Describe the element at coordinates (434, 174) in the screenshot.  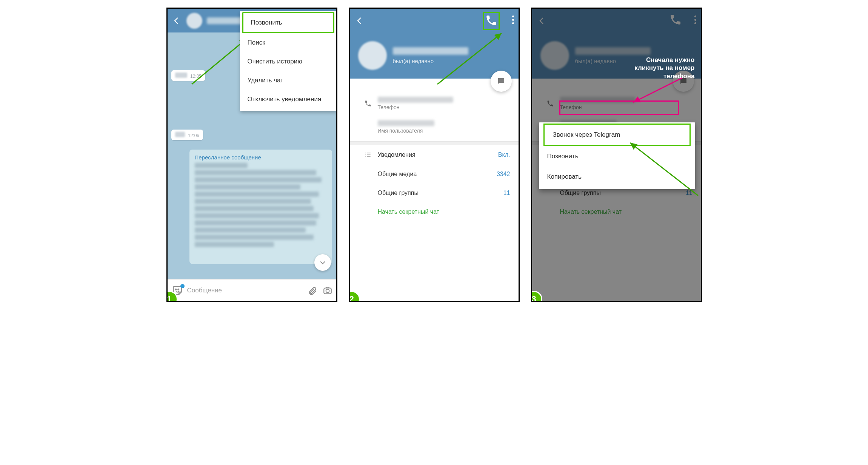
I see `shared-media-row: Общие медиа 3342` at that location.